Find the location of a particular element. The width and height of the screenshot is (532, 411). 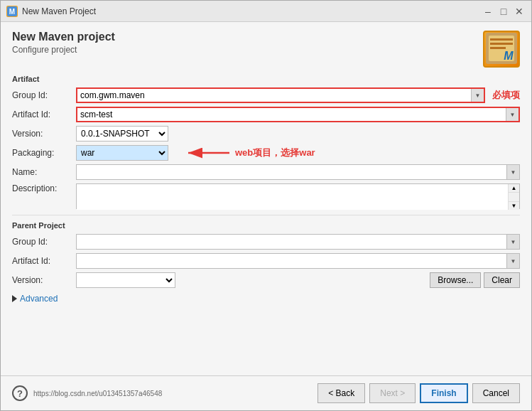

artifact-id-label: Artifact Id: is located at coordinates (44, 114).